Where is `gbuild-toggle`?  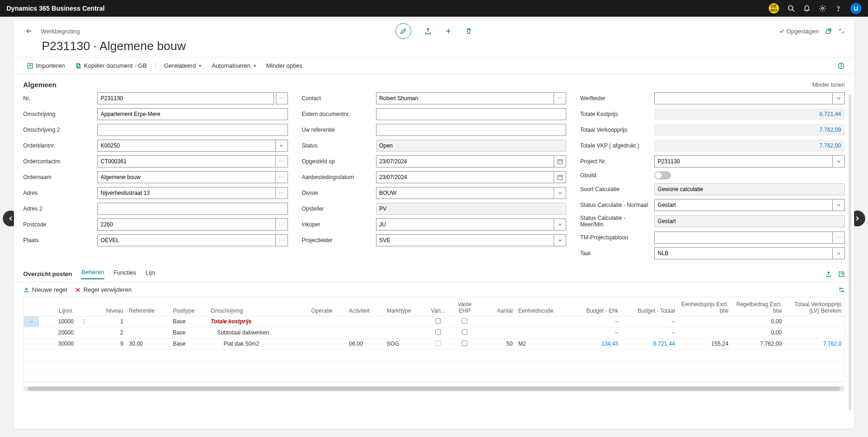 gbuild-toggle is located at coordinates (663, 175).